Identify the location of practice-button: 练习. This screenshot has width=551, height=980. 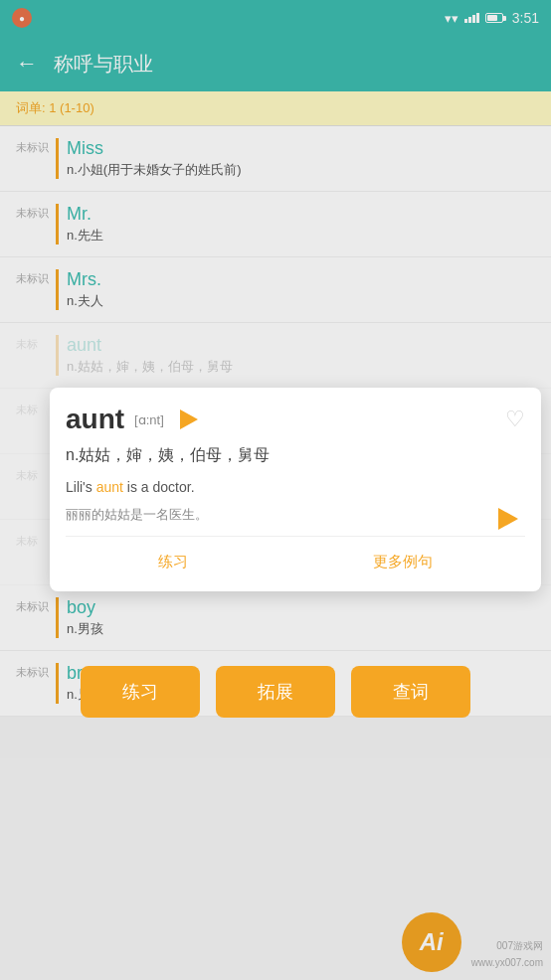
(140, 692).